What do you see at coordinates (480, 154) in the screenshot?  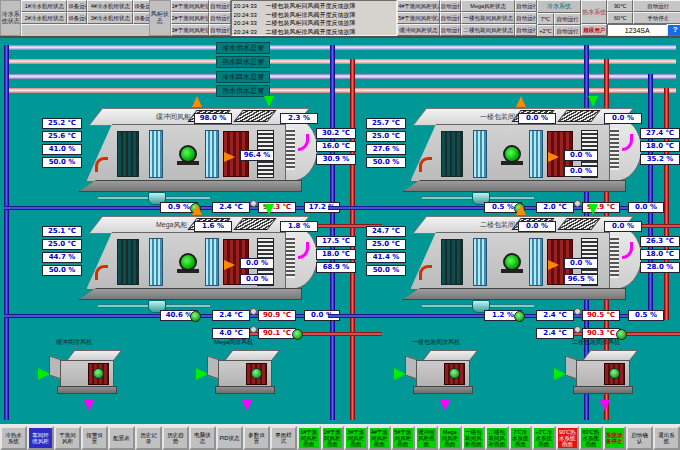 I see `filter-section` at bounding box center [480, 154].